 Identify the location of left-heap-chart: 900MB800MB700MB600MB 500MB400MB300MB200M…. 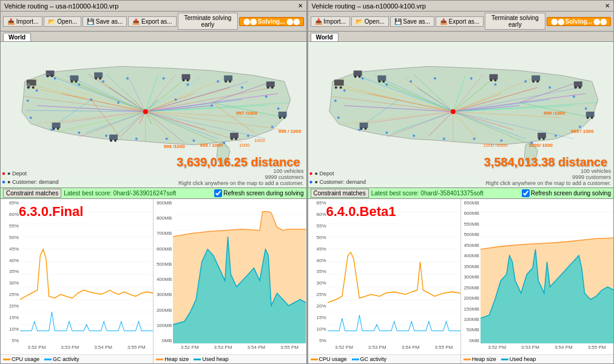
(229, 281).